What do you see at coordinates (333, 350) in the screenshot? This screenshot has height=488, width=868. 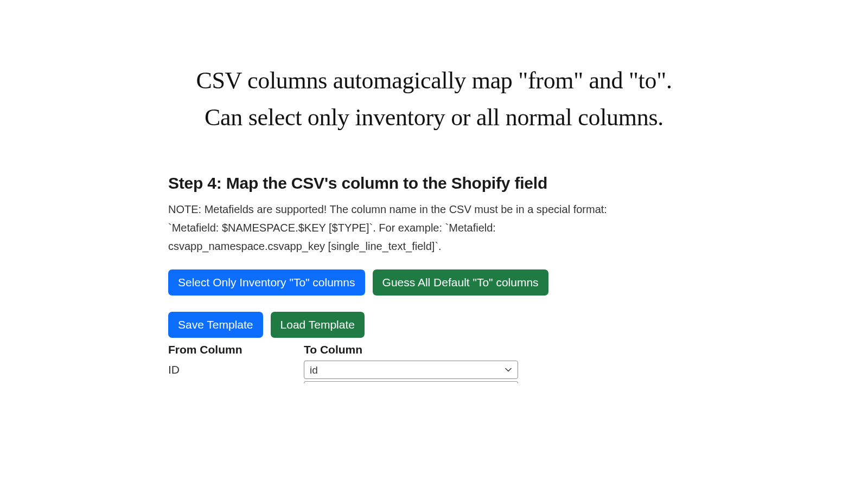 I see `to-column-header: To Column` at bounding box center [333, 350].